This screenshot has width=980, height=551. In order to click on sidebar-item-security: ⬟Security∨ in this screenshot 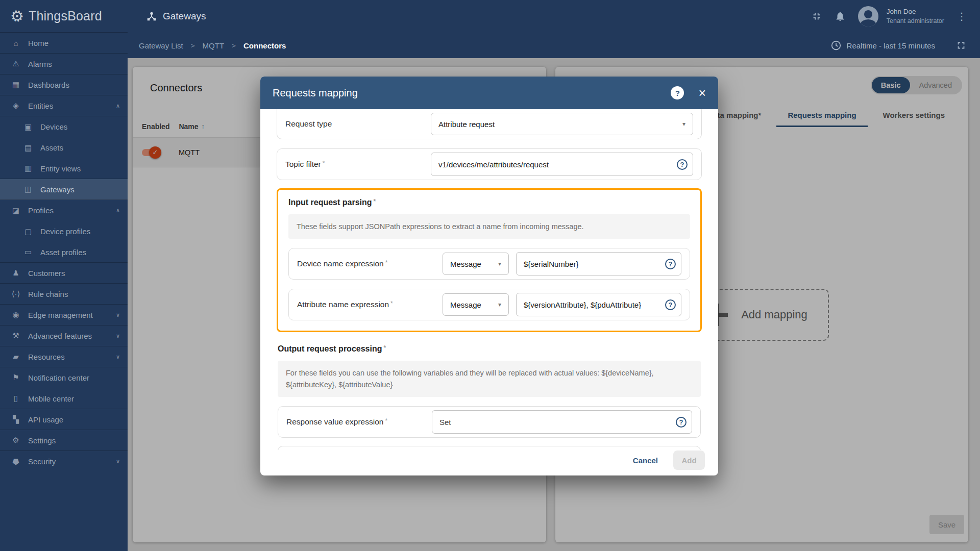, I will do `click(64, 461)`.